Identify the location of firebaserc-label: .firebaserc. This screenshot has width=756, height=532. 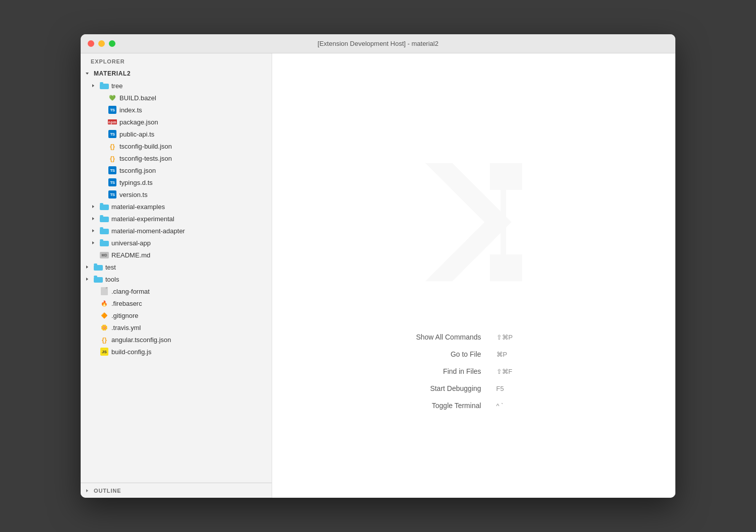
(190, 303).